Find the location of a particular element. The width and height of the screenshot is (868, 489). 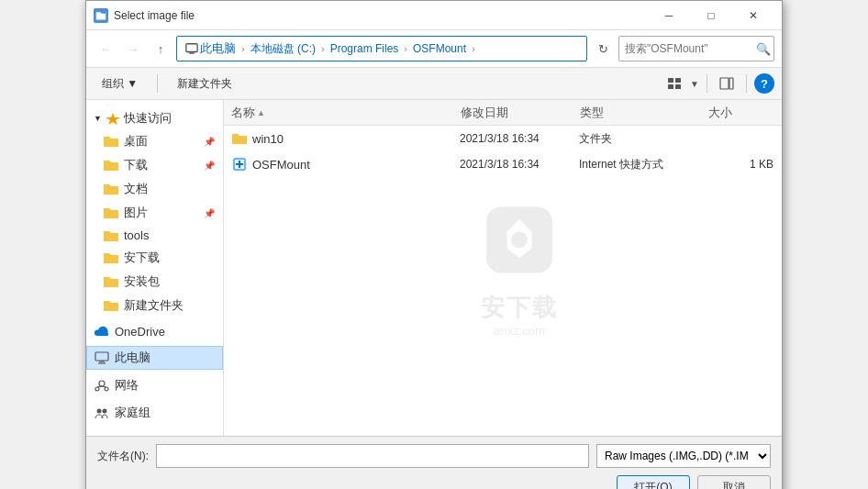

title-bar: Select image file ─ □ ✕ is located at coordinates (434, 16).